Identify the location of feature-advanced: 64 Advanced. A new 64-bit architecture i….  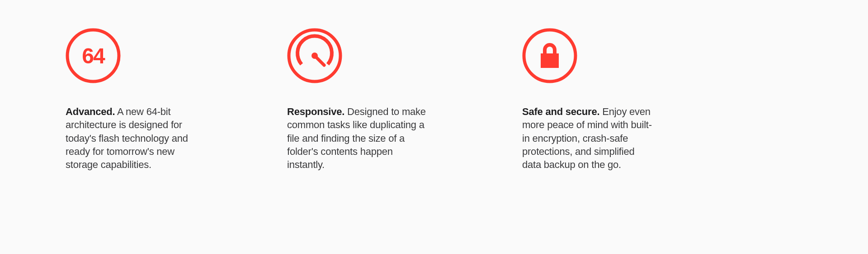
(131, 100).